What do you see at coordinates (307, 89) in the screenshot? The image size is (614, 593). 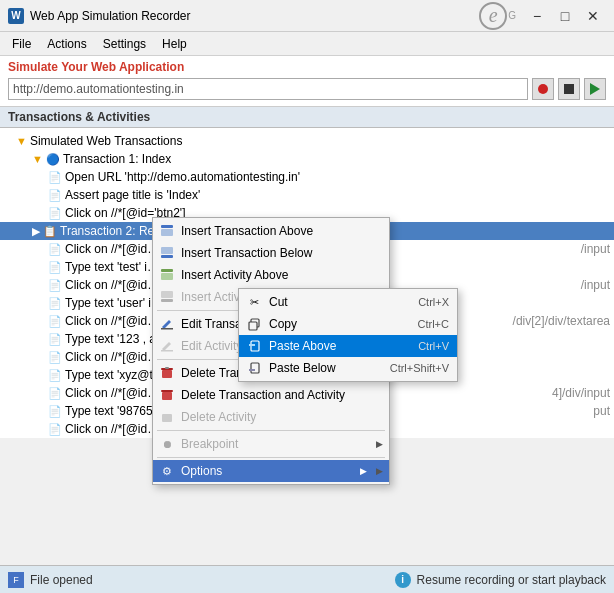 I see `url-bar-row` at bounding box center [307, 89].